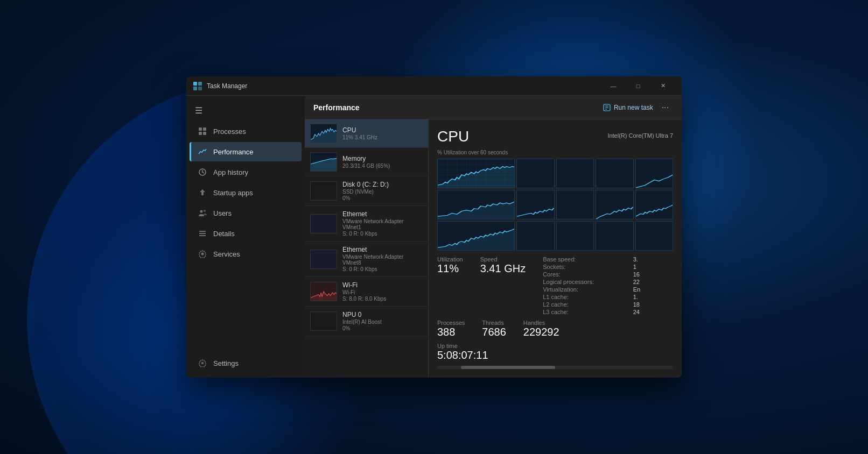 The height and width of the screenshot is (454, 868). Describe the element at coordinates (663, 86) in the screenshot. I see `close-button: ✕` at that location.